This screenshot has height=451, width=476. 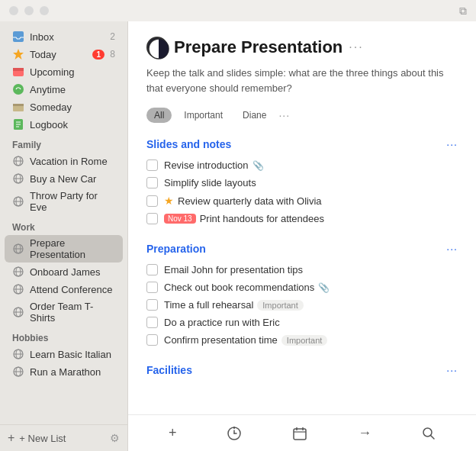 I want to click on task-review-data-checkbox, so click(x=153, y=201).